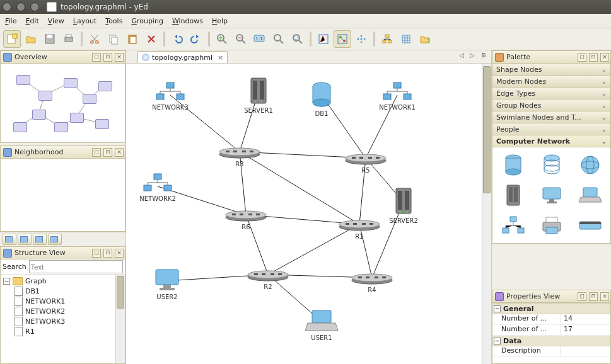 Image resolution: width=611 pixels, height=364 pixels. What do you see at coordinates (551, 330) in the screenshot?
I see `prop-row: Number of ...17` at bounding box center [551, 330].